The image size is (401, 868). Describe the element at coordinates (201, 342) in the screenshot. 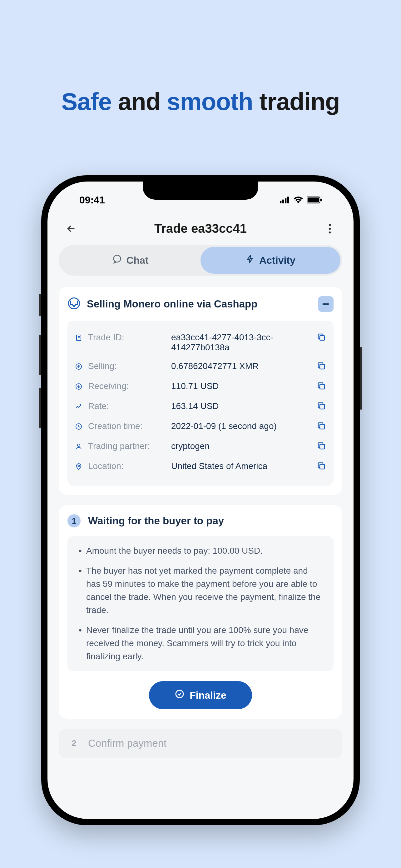

I see `detail-trade-id: Trade ID: ea33cc41-4277-4013-3cc-414277b…` at that location.